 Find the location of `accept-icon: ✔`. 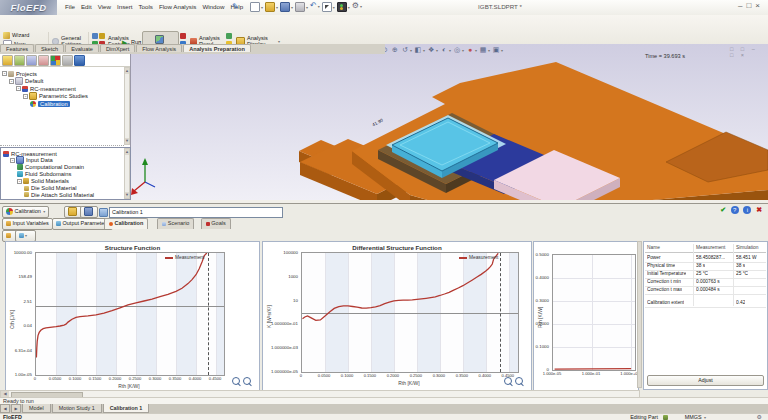

accept-icon: ✔ is located at coordinates (723, 210).